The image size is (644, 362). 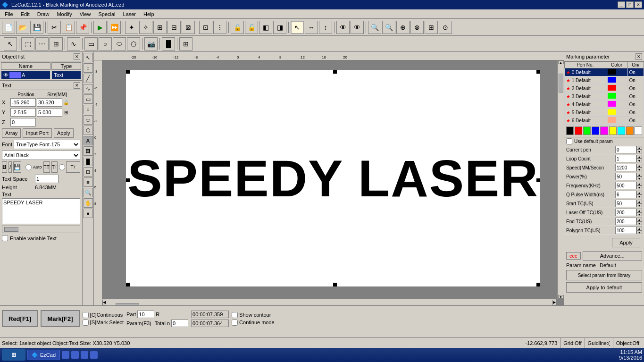 I want to click on object-list-close: ✕, so click(x=77, y=57).